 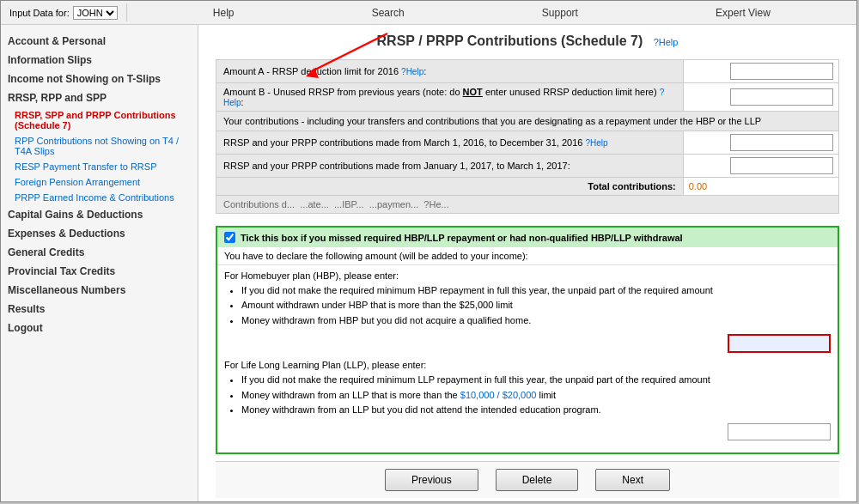 What do you see at coordinates (450, 187) in the screenshot?
I see `total-contributions-label: Total contributions:` at bounding box center [450, 187].